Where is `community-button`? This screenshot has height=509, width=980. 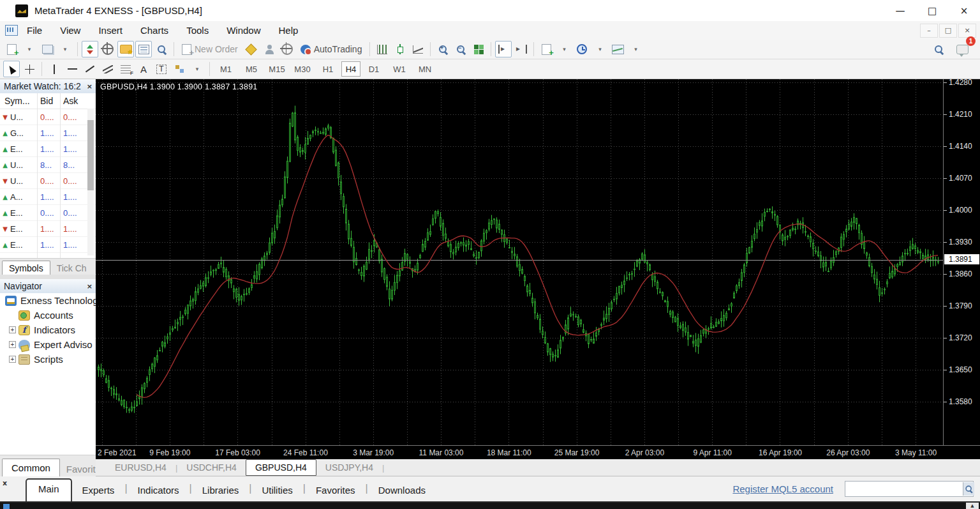
community-button is located at coordinates (269, 49).